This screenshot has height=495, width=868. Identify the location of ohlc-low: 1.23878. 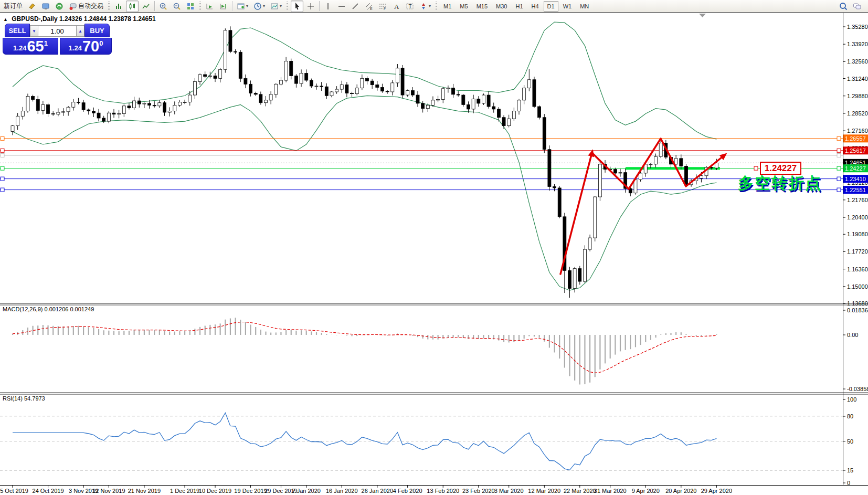
(120, 19).